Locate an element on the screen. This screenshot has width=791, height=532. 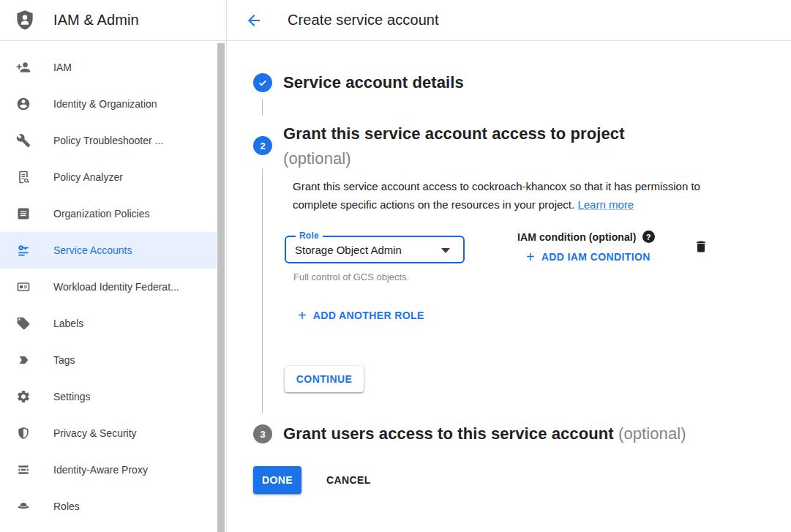
iam-condition-header: IAM condition (optional) ? is located at coordinates (586, 237).